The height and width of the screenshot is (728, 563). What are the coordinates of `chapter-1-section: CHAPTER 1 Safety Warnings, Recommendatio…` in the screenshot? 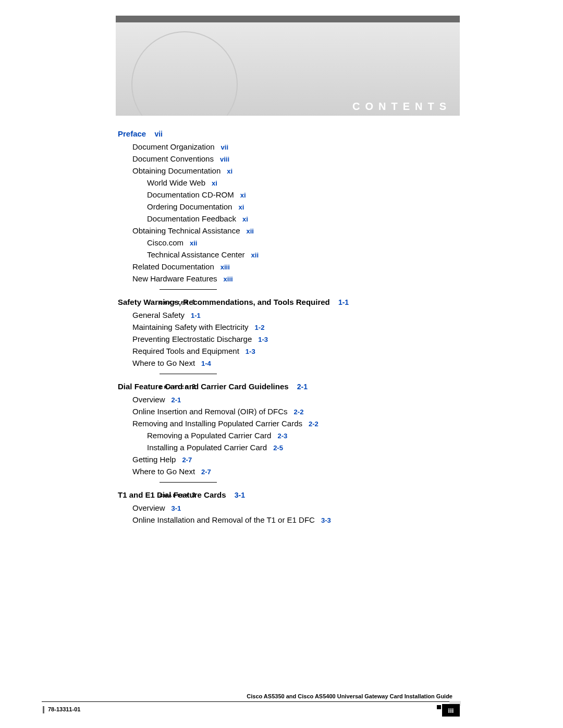 It's located at (285, 332).